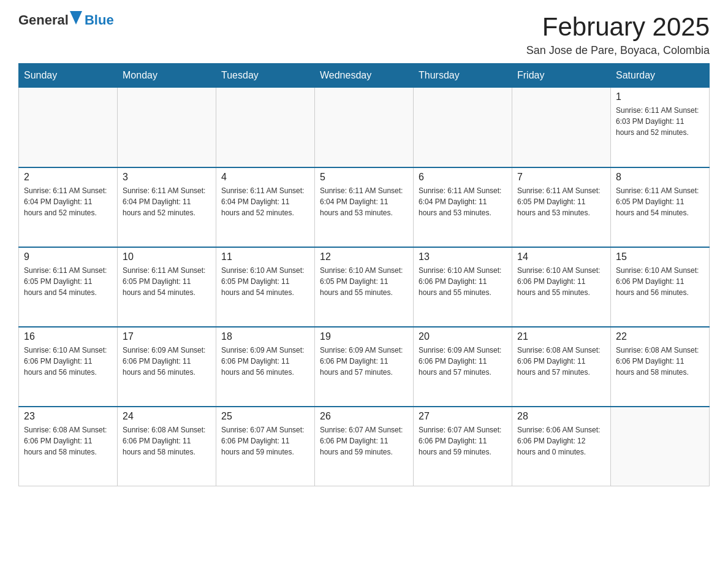  What do you see at coordinates (661, 207) in the screenshot?
I see `calendar-cell: 8Sunrise: 6:11 AM Sunset: 6:05 PM Daylig…` at bounding box center [661, 207].